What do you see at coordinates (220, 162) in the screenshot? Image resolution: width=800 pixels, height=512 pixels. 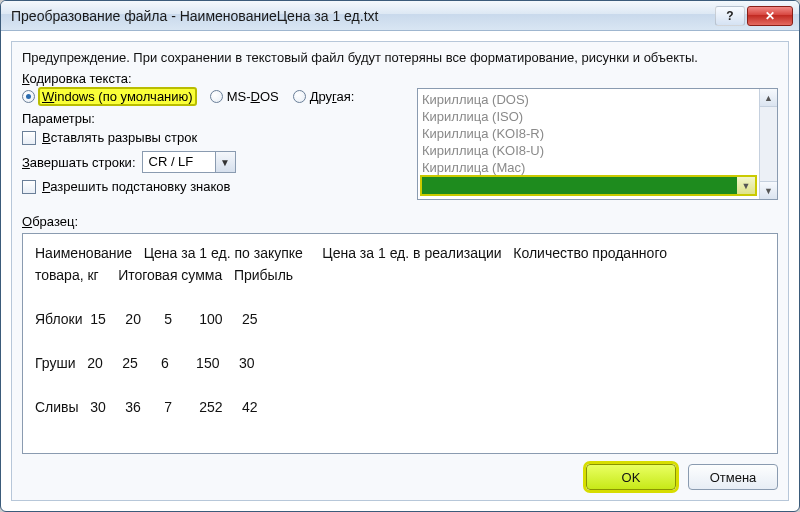 I see `line-ending-row: Завершать строки: CR / LF ▼` at bounding box center [220, 162].